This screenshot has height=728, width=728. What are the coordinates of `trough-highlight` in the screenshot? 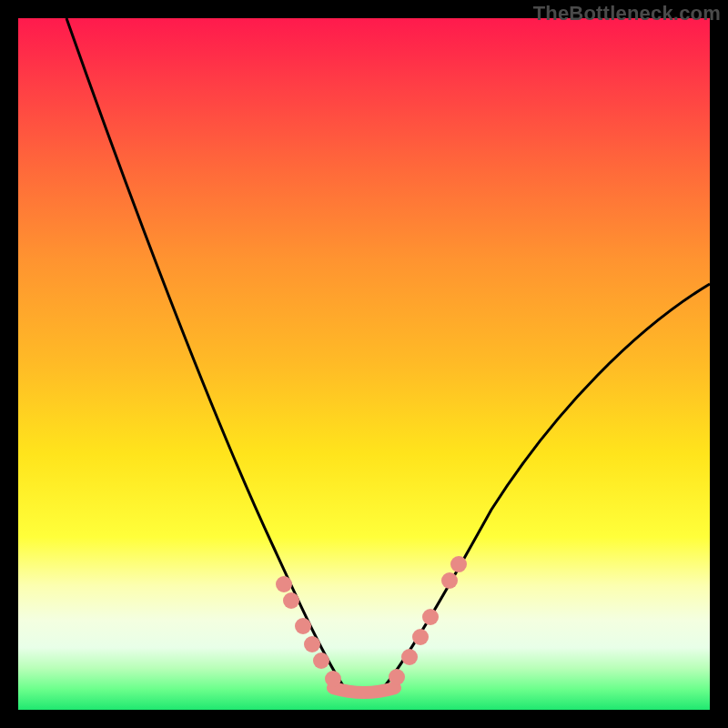 It's located at (364, 690).